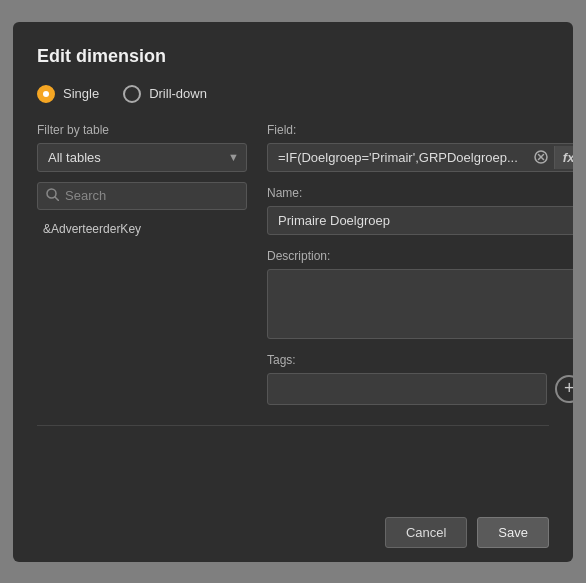 This screenshot has width=586, height=583. Describe the element at coordinates (407, 389) in the screenshot. I see `tags-input` at that location.